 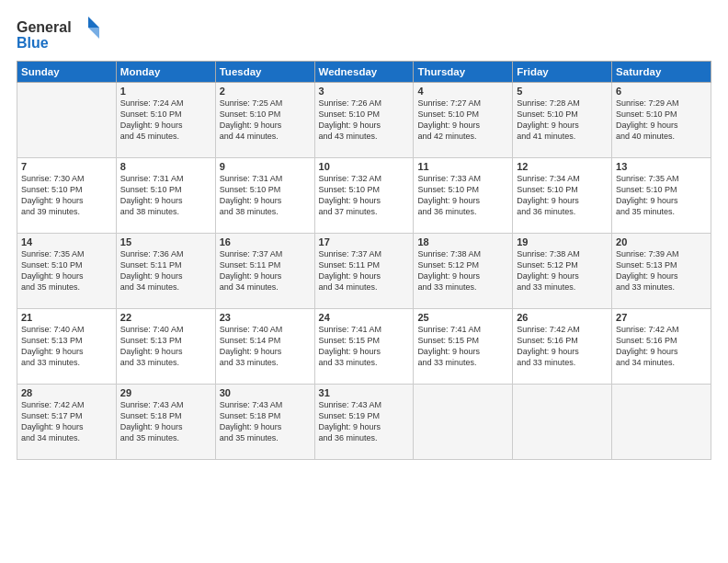 What do you see at coordinates (563, 242) in the screenshot?
I see `day-number: 19` at bounding box center [563, 242].